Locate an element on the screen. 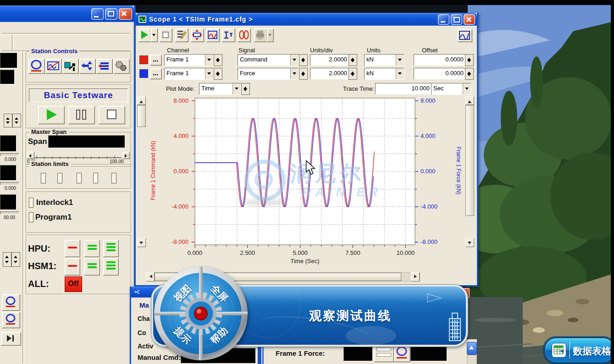 This screenshot has height=364, width=614. scope-titlebar: Scope 1 < TSIIm Frame1.cfg > is located at coordinates (306, 19).